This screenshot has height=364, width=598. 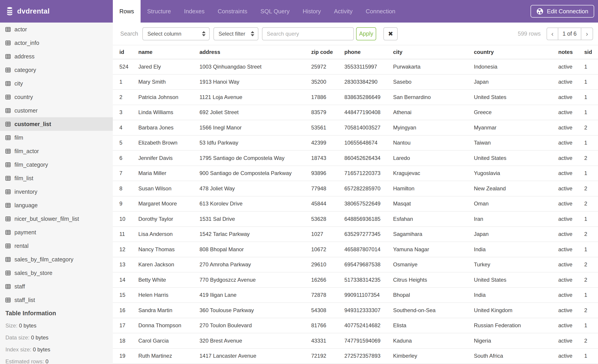 What do you see at coordinates (355, 249) in the screenshot?
I see `table-row: 12Nancy Thomas808 Bhopal Manor1067246588…` at bounding box center [355, 249].